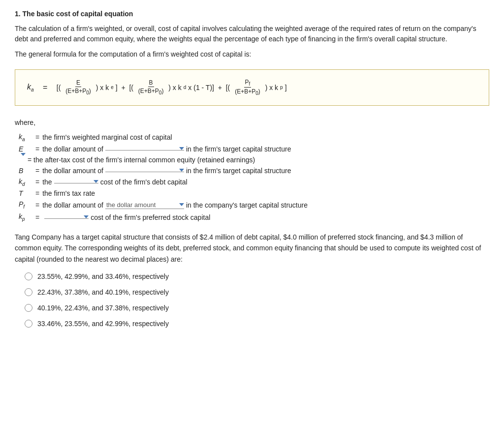 The height and width of the screenshot is (423, 504). What do you see at coordinates (145, 149) in the screenshot?
I see `E-dropdown` at bounding box center [145, 149].